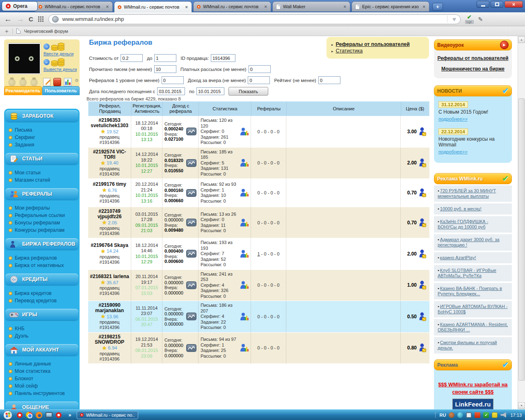 Image resolution: width=525 pixels, height=420 pixels. What do you see at coordinates (477, 415) in the screenshot?
I see `tray-volume-icon` at bounding box center [477, 415].